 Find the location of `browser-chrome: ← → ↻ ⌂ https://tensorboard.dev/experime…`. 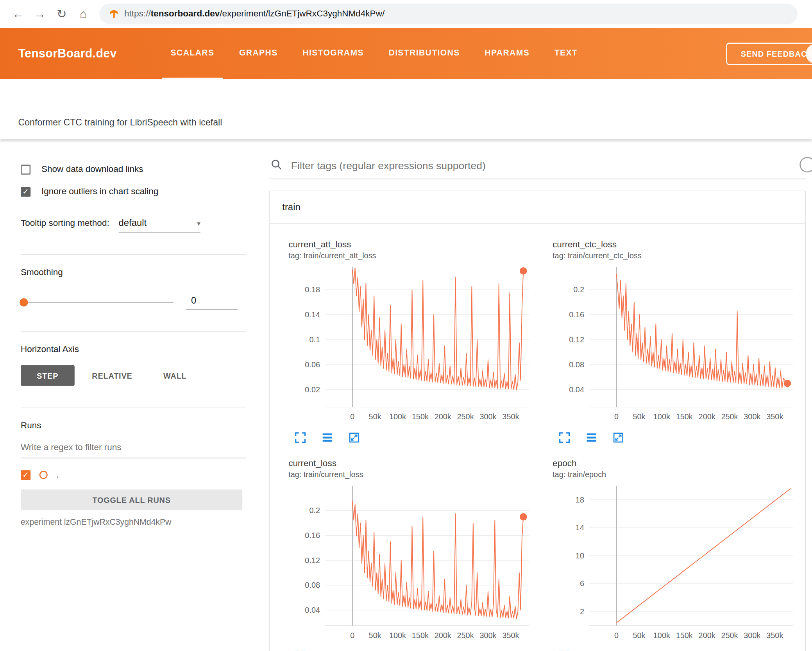

browser-chrome: ← → ↻ ⌂ https://tensorboard.dev/experime… is located at coordinates (406, 14).